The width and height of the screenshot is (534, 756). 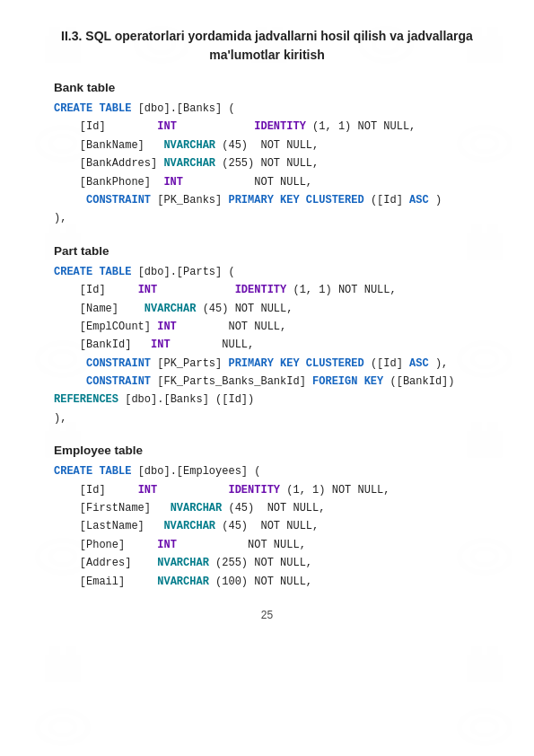 What do you see at coordinates (267, 163) in the screenshot?
I see `code-line: [BankAddres] NVARCHAR (255) NOT NULL,` at bounding box center [267, 163].